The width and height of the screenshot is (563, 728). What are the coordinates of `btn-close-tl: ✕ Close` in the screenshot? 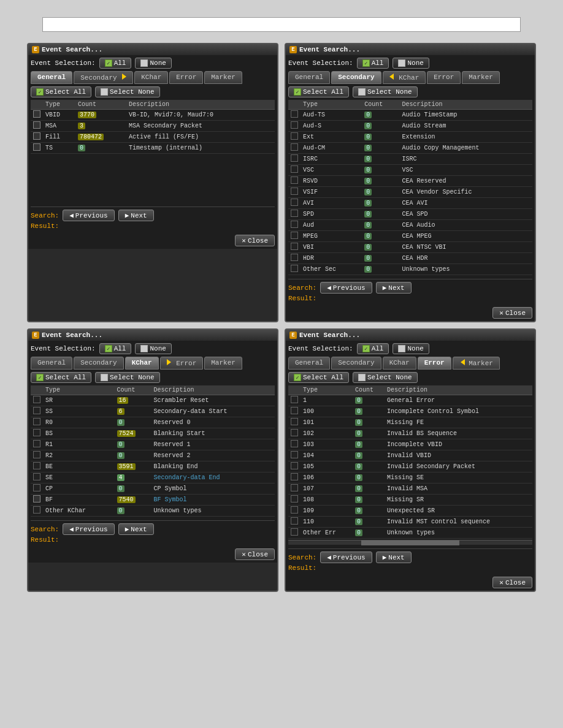 It's located at (255, 240).